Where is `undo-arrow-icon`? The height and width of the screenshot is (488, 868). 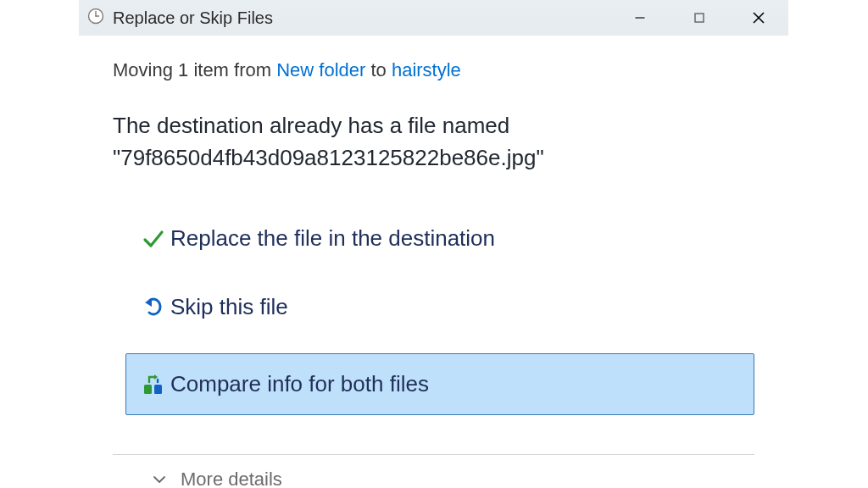
undo-arrow-icon is located at coordinates (153, 308).